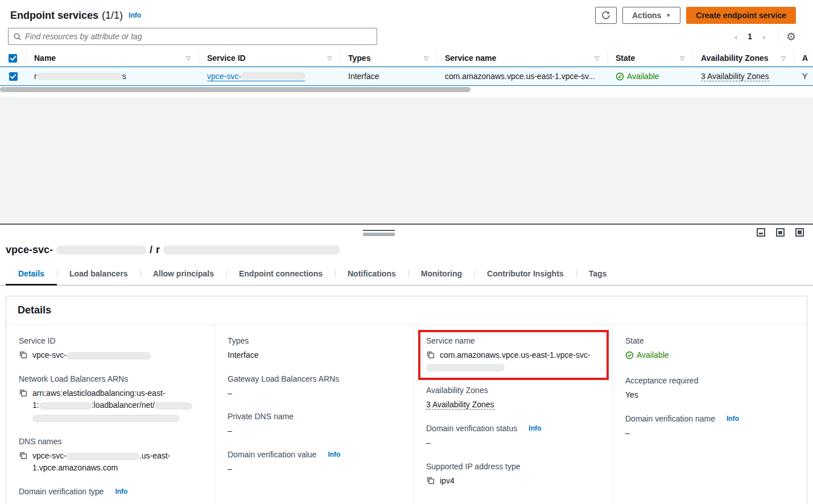  Describe the element at coordinates (668, 15) in the screenshot. I see `caret-down-icon: ▼` at that location.